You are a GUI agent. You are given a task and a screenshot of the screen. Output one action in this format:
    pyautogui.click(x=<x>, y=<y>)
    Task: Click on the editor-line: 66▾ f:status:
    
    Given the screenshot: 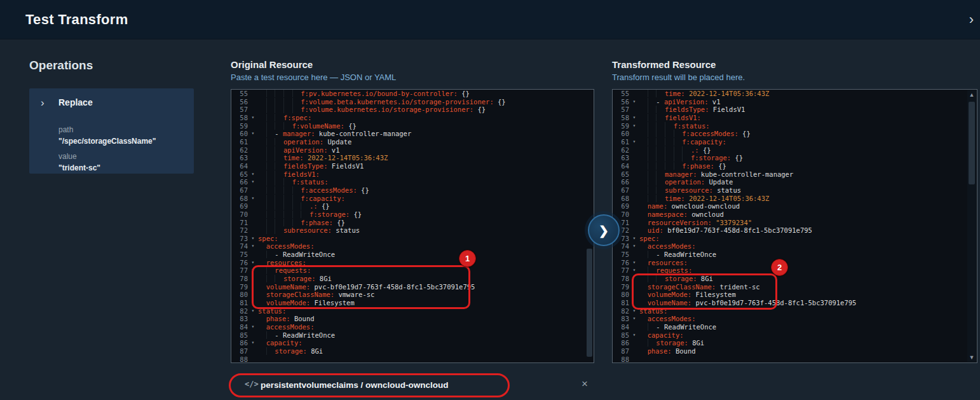 What is the action you would take?
    pyautogui.click(x=412, y=182)
    